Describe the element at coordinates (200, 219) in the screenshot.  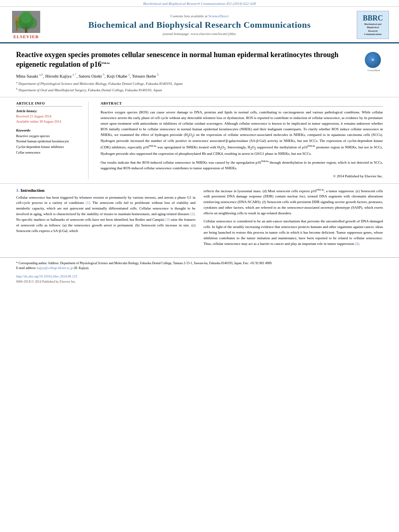
I see `introduction-section: 1. Introduction Cellular senescence has …` at that location.